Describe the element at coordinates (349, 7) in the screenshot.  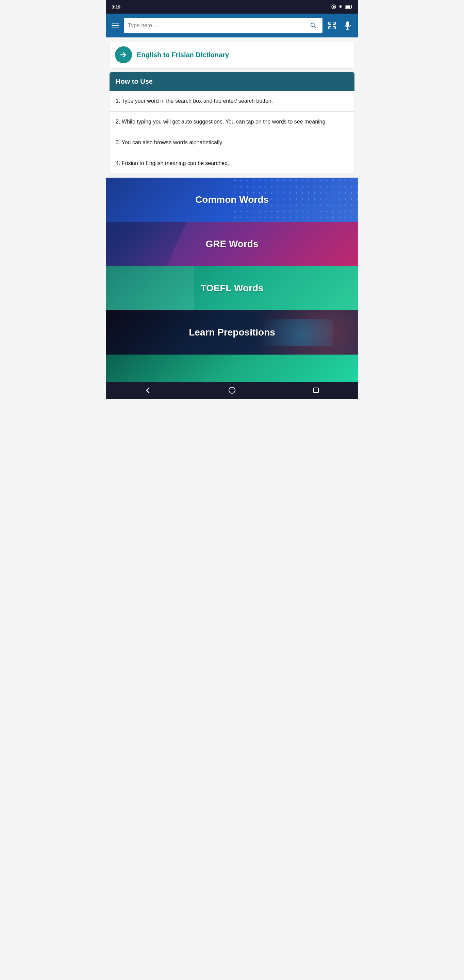
I see `battery-icon` at that location.